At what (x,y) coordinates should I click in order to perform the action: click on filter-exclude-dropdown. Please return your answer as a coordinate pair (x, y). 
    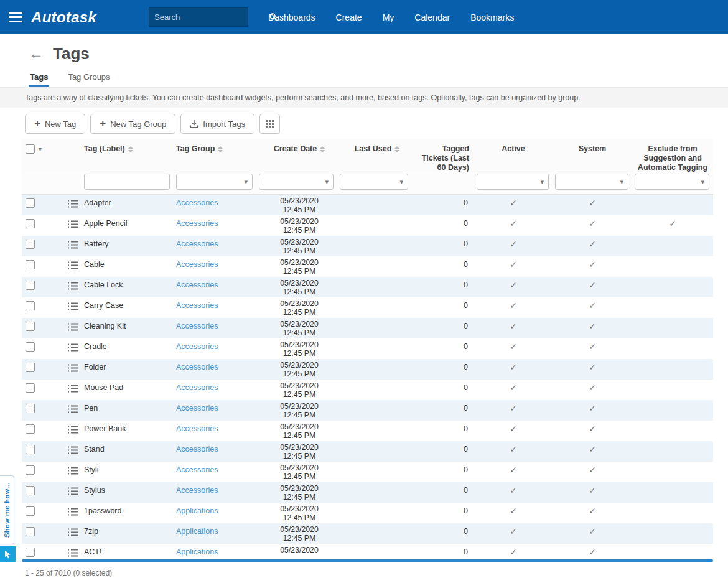
    Looking at the image, I should click on (672, 182).